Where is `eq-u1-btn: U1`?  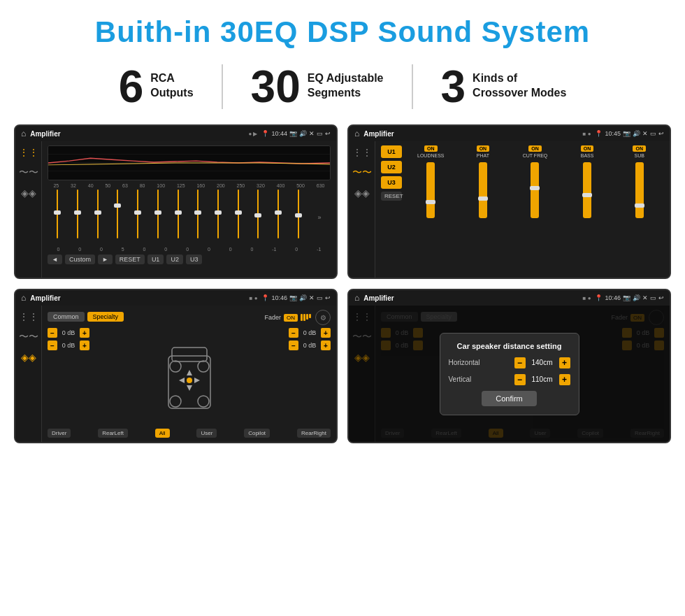
eq-u1-btn: U1 is located at coordinates (156, 259).